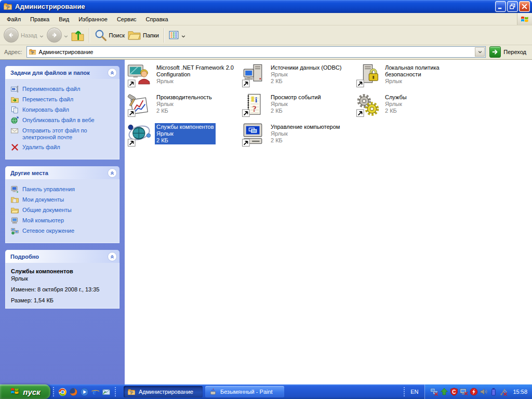 The width and height of the screenshot is (532, 399). I want to click on panel-other-places-header: Другие места, so click(62, 172).